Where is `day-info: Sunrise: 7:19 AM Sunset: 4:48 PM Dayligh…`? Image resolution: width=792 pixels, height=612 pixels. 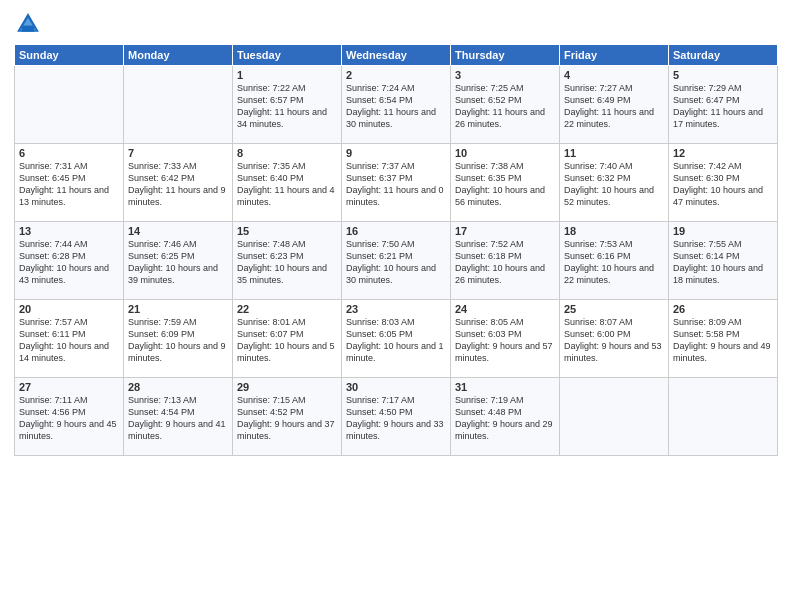 day-info: Sunrise: 7:19 AM Sunset: 4:48 PM Dayligh… is located at coordinates (505, 418).